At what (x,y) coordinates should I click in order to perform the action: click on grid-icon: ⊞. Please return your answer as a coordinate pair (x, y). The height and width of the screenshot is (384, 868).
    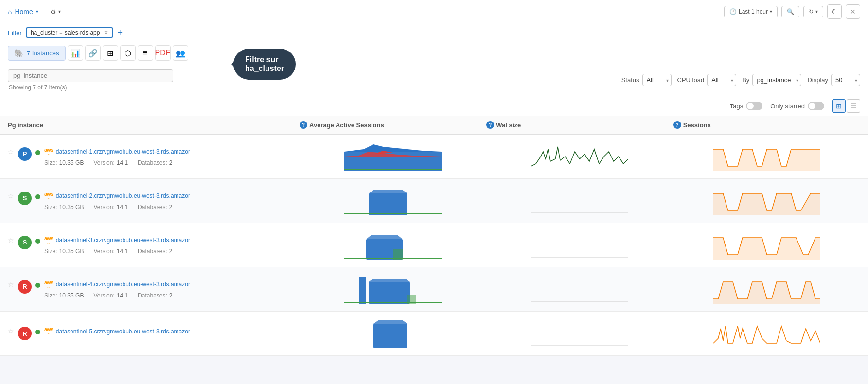
    Looking at the image, I should click on (839, 106).